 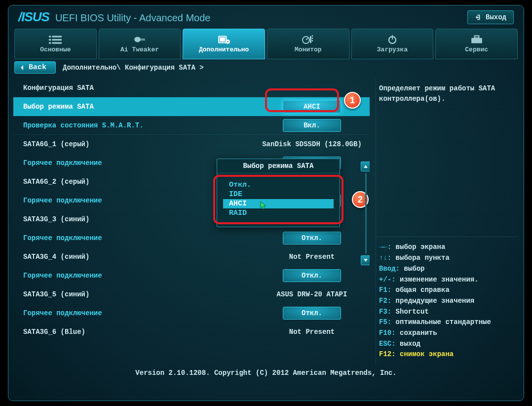 I want to click on scrollbar, so click(x=365, y=213).